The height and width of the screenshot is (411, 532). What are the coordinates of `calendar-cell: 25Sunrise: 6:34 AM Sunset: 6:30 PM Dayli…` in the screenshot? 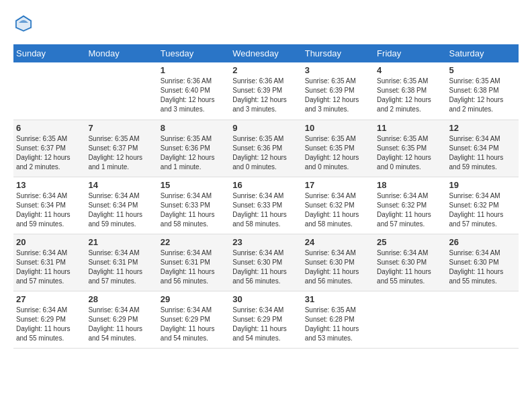 It's located at (410, 262).